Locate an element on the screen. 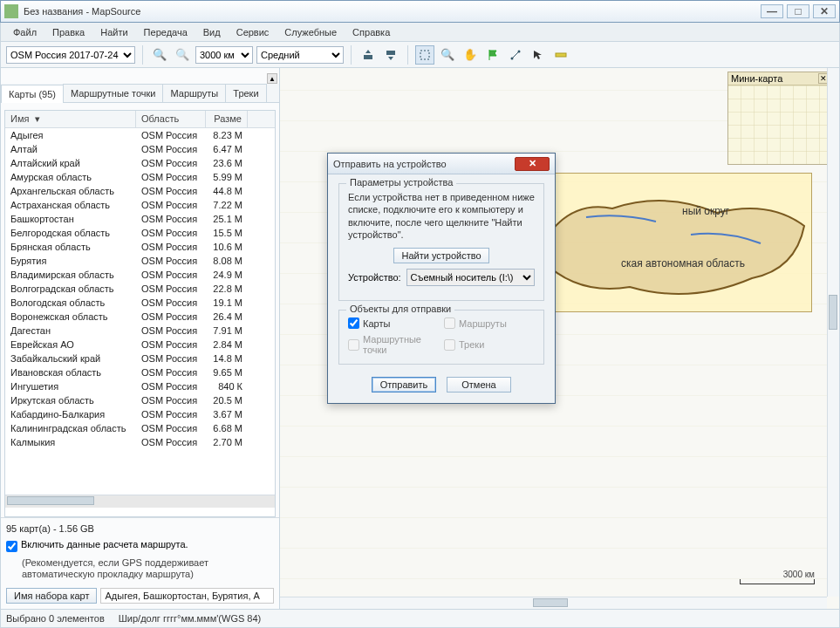 The height and width of the screenshot is (628, 840). cancel-button: Отмена is located at coordinates (479, 385).